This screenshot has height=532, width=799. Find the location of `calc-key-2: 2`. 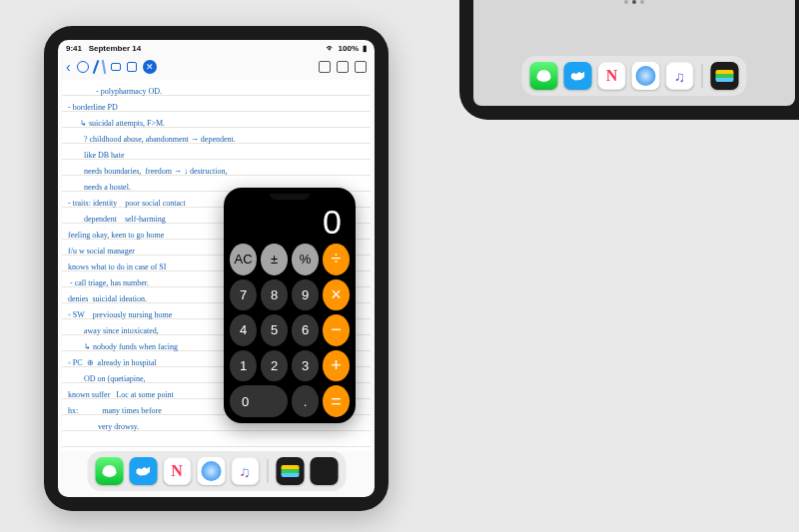

calc-key-2: 2 is located at coordinates (274, 366).